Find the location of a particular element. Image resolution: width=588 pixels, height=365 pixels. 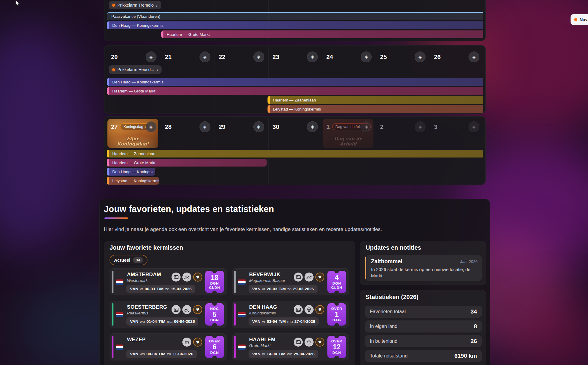

navigation-button: Navig is located at coordinates (579, 20).